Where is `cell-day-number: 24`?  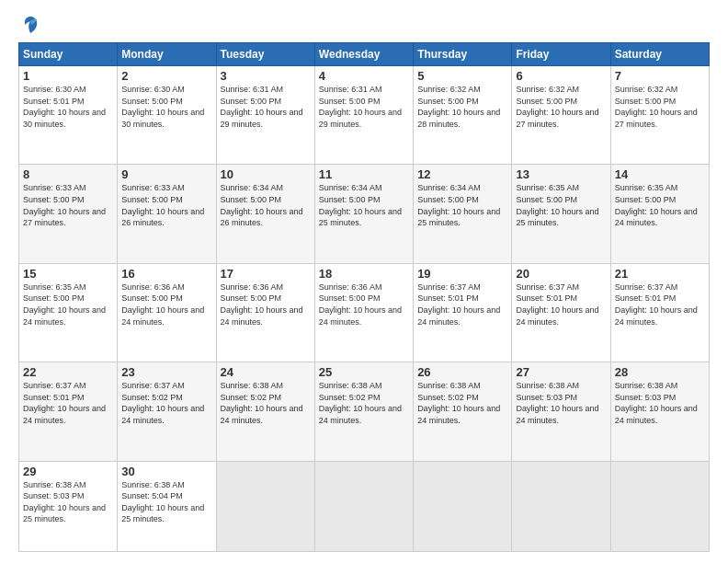 cell-day-number: 24 is located at coordinates (266, 372).